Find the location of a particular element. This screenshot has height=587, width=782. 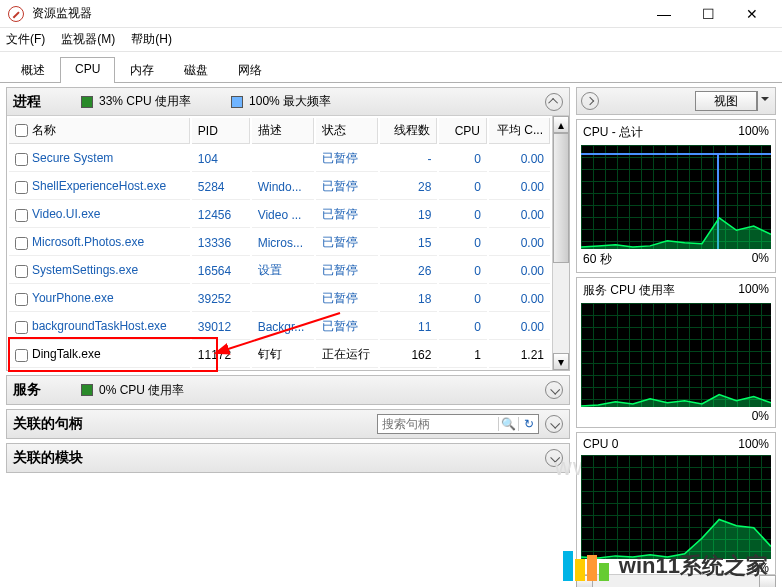

scroll-thumb is located at coordinates (561, 198).